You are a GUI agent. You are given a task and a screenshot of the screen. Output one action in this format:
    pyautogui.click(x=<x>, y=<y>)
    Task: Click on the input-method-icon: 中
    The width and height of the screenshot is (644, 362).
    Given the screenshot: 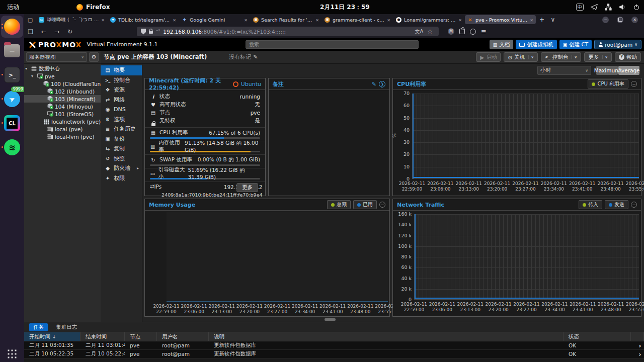 What is the action you would take?
    pyautogui.click(x=580, y=7)
    